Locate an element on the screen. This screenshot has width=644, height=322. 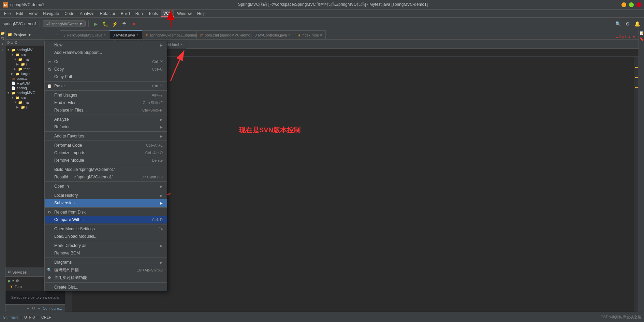
ctx-find-in-files: Find in Files... Ctrl+Shift+F is located at coordinates (106, 103).